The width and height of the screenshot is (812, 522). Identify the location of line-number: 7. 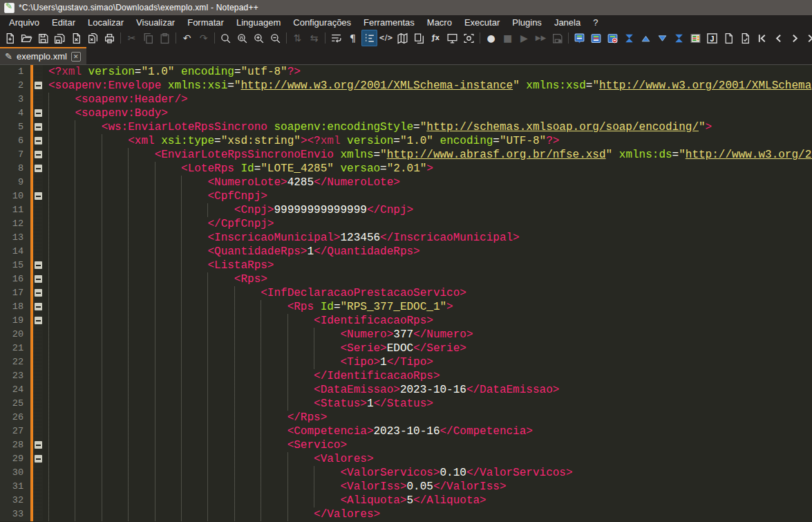
(15, 155).